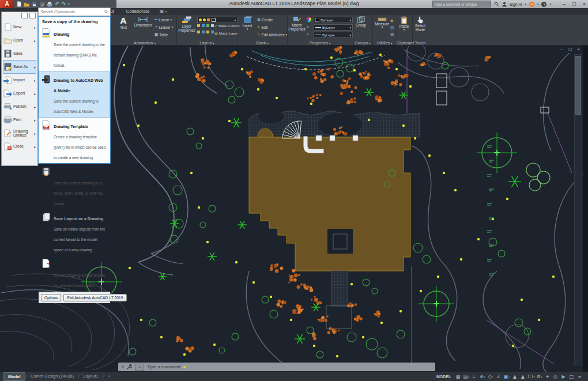 This screenshot has height=381, width=588. What do you see at coordinates (514, 377) in the screenshot?
I see `annotation-visibility-icon: ▲` at bounding box center [514, 377].